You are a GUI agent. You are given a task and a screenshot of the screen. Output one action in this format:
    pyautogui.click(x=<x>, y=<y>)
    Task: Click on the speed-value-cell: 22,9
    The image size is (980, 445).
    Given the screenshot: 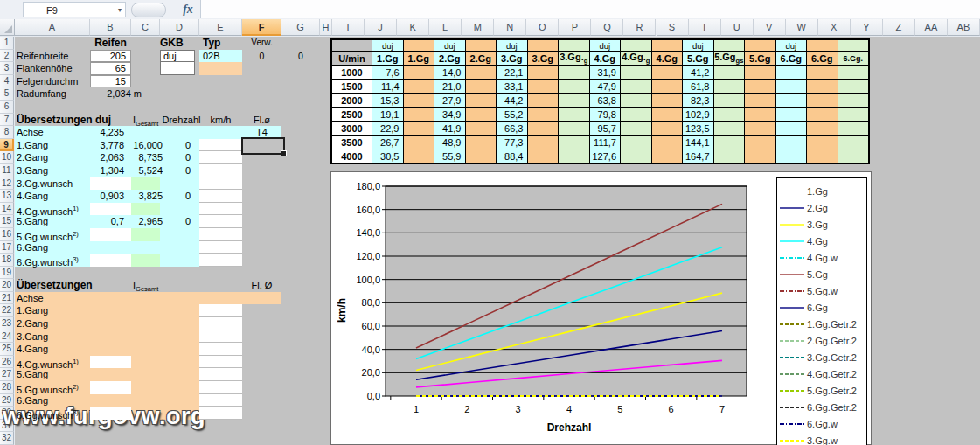 What is the action you would take?
    pyautogui.click(x=388, y=129)
    